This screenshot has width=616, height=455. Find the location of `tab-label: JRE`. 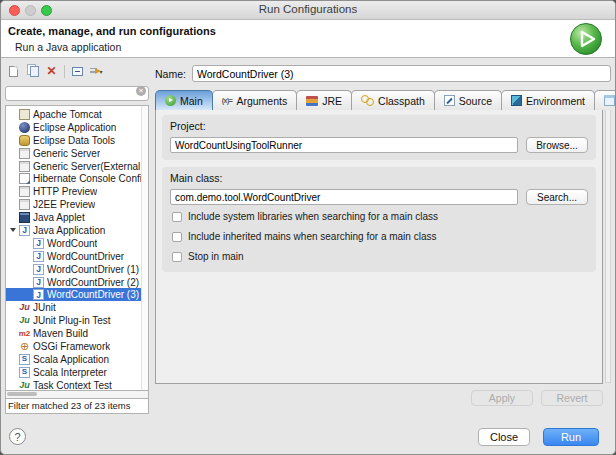

tab-label: JRE is located at coordinates (332, 101).